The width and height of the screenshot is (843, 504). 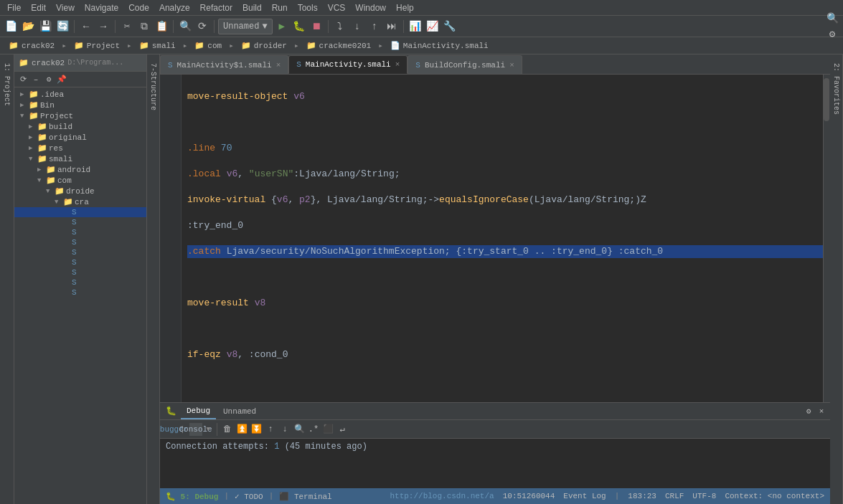 I want to click on menu-code: Code, so click(x=139, y=8).